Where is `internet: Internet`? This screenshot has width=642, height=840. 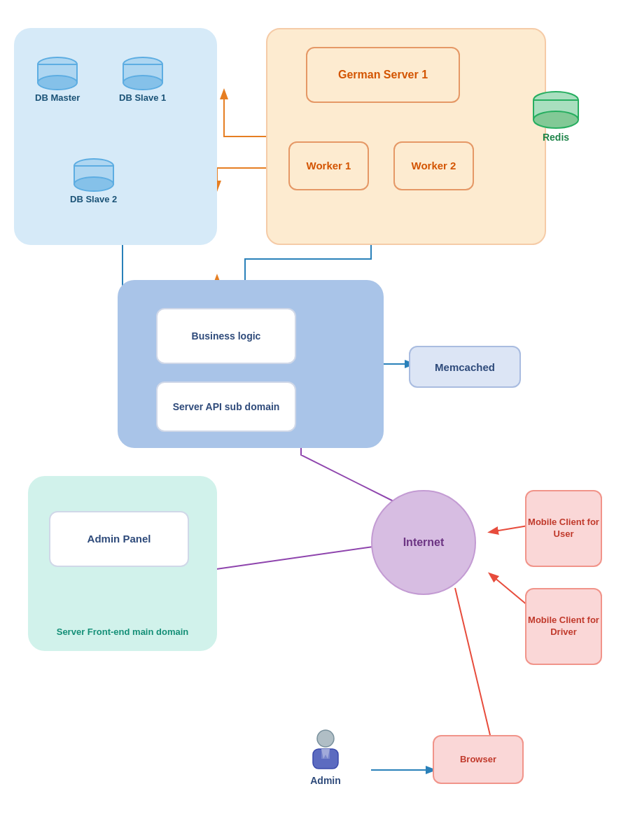
internet: Internet is located at coordinates (424, 542).